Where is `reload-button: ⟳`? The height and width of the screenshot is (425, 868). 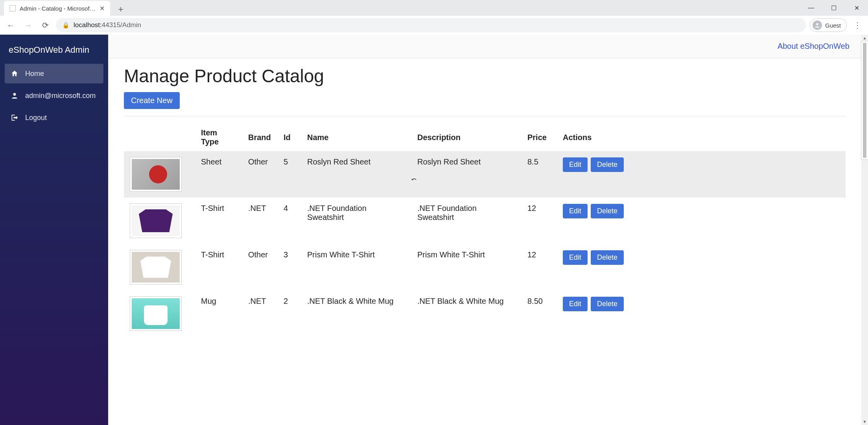
reload-button: ⟳ is located at coordinates (45, 25).